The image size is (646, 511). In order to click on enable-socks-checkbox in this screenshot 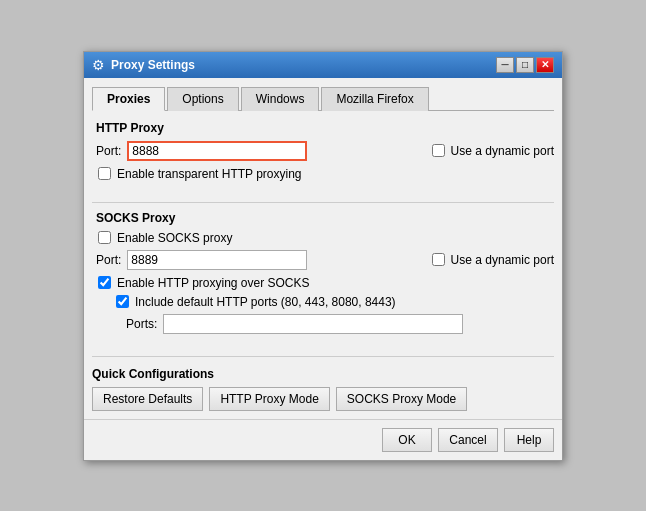, I will do `click(104, 238)`.